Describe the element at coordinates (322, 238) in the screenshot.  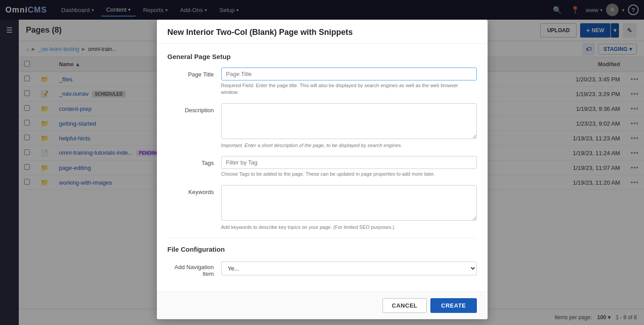
I see `section-divider` at that location.